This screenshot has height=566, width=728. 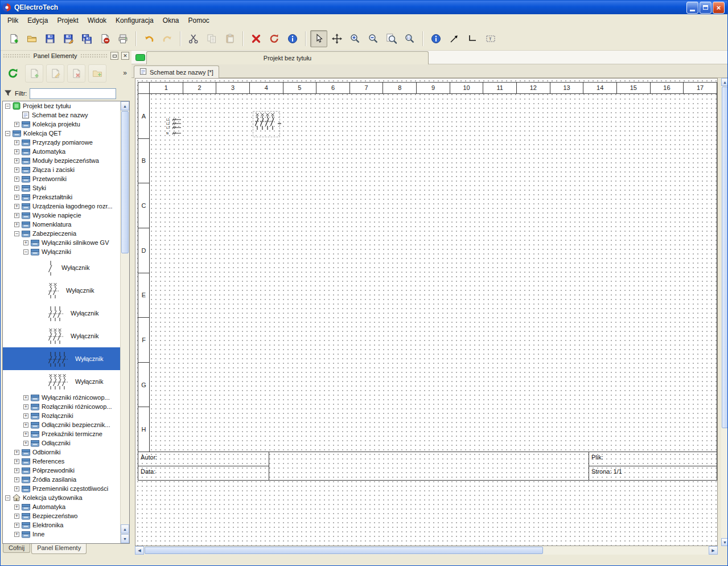 What do you see at coordinates (76, 73) in the screenshot?
I see `delete-element-button` at bounding box center [76, 73].